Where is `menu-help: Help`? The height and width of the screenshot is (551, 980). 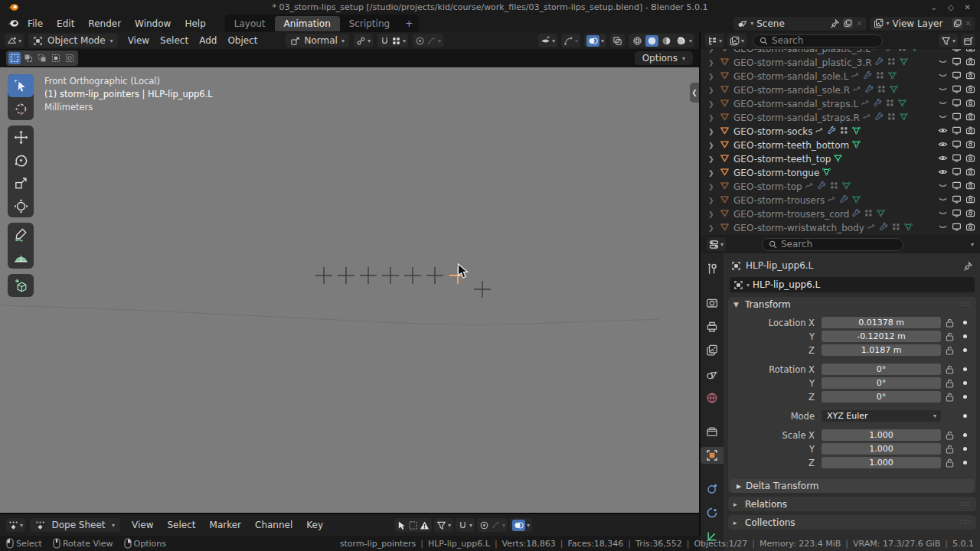 menu-help: Help is located at coordinates (194, 24).